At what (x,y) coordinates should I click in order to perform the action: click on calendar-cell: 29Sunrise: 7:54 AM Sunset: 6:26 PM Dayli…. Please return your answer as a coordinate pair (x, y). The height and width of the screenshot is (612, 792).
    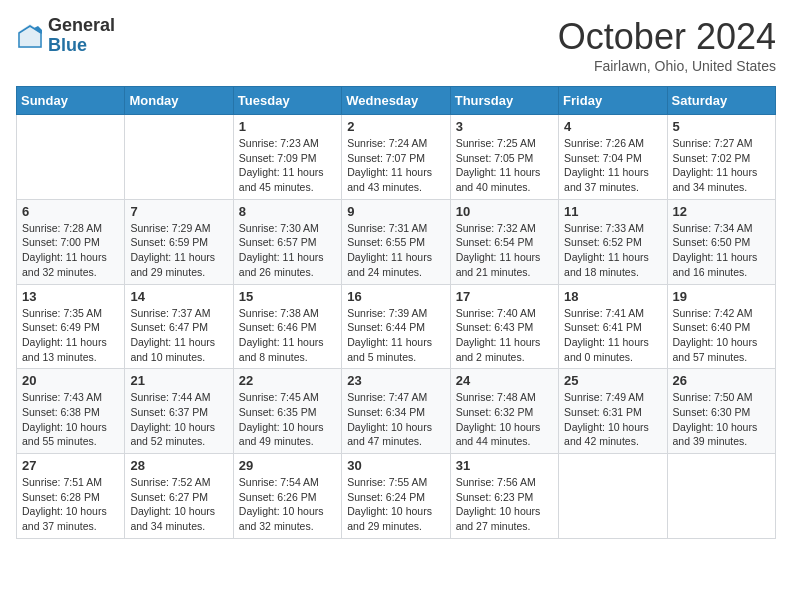
    Looking at the image, I should click on (287, 496).